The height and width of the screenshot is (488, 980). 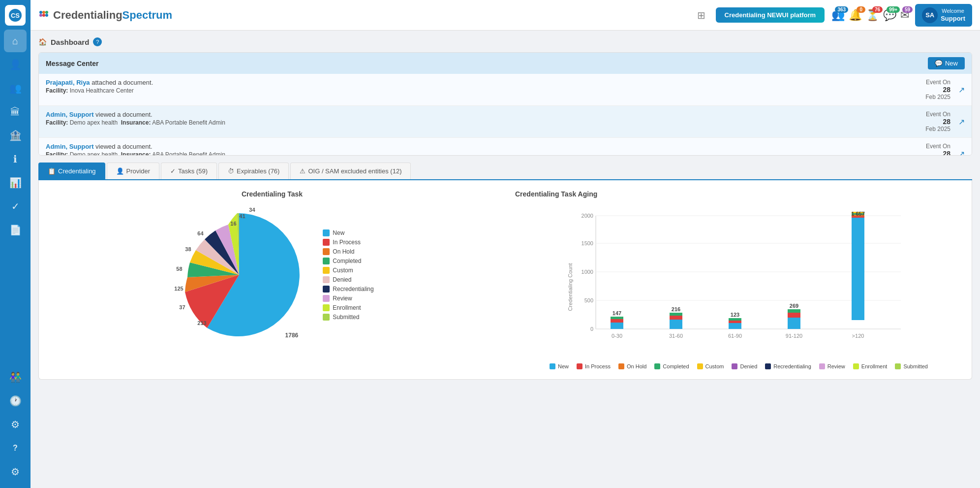 What do you see at coordinates (15, 401) in the screenshot?
I see `sidebar-item-history: 🕐` at bounding box center [15, 401].